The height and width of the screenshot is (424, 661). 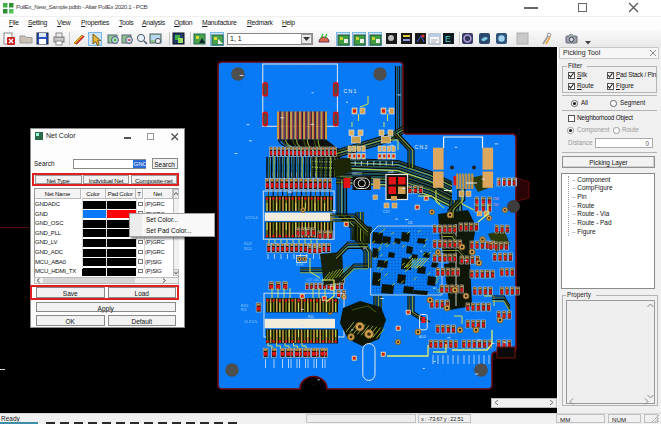 I want to click on svg-text: R10, so click(x=311, y=317).